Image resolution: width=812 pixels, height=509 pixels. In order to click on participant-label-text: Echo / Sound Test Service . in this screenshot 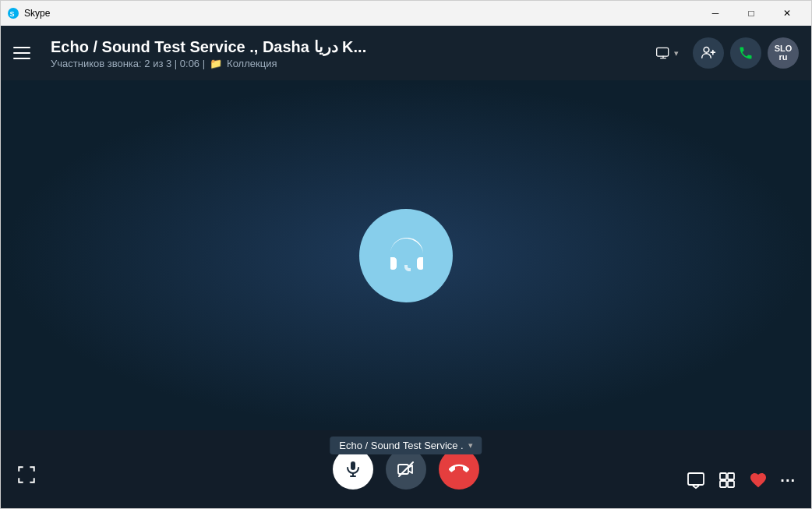, I will do `click(401, 446)`.